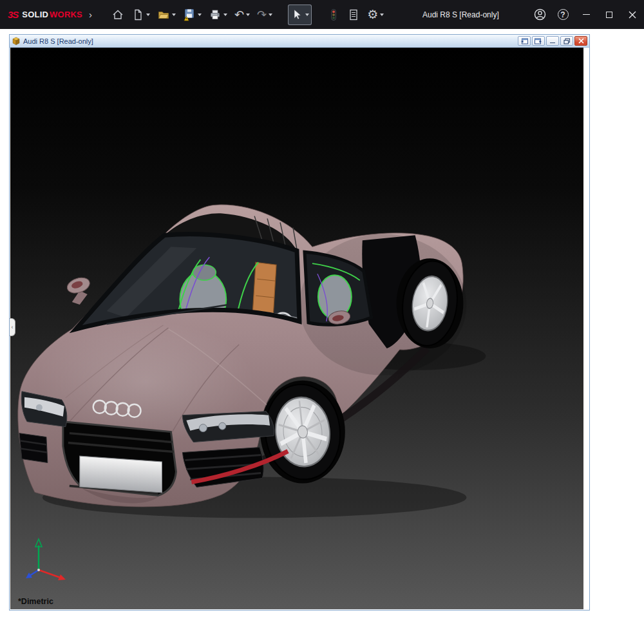 The image size is (644, 644). What do you see at coordinates (538, 41) in the screenshot?
I see `pane-toggle-right-button` at bounding box center [538, 41].